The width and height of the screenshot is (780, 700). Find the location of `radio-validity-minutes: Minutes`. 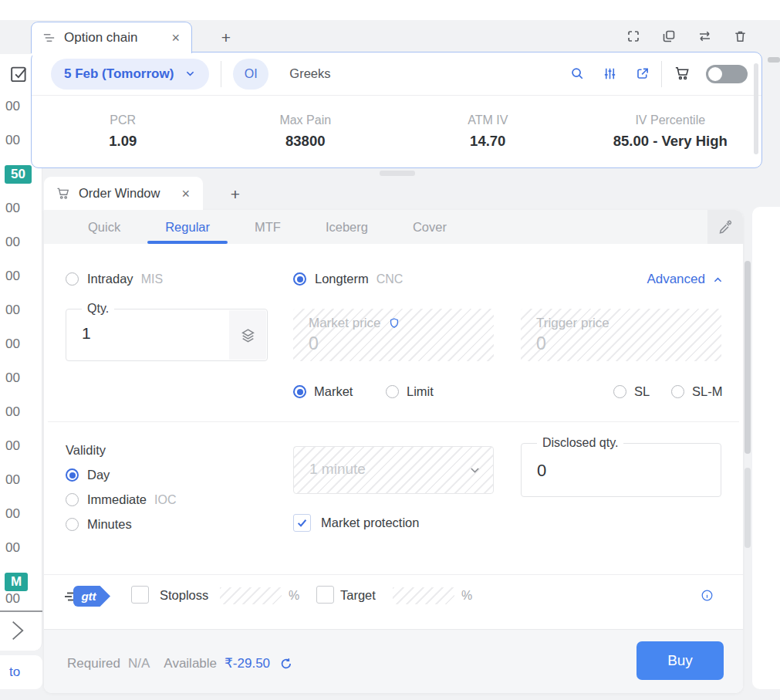

radio-validity-minutes: Minutes is located at coordinates (99, 525).